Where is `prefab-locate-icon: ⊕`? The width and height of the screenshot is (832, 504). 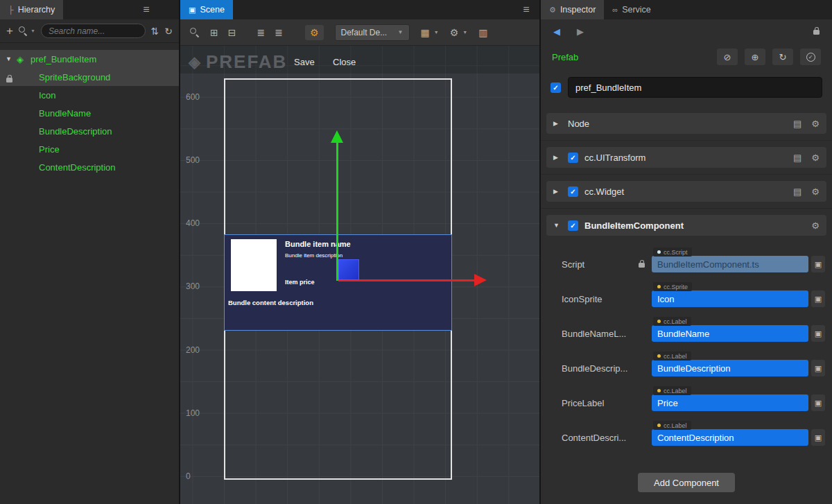 prefab-locate-icon: ⊕ is located at coordinates (755, 57).